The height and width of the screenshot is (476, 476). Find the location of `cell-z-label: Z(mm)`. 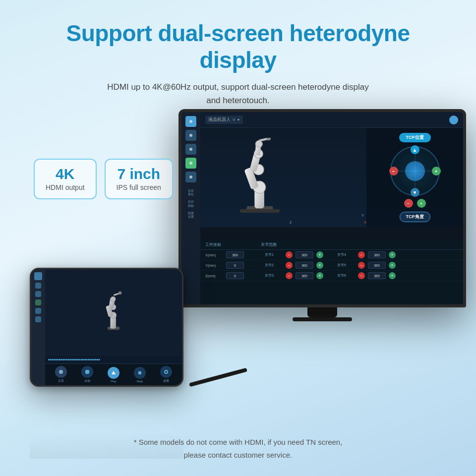

cell-z-label: Z(mm) is located at coordinates (214, 276).